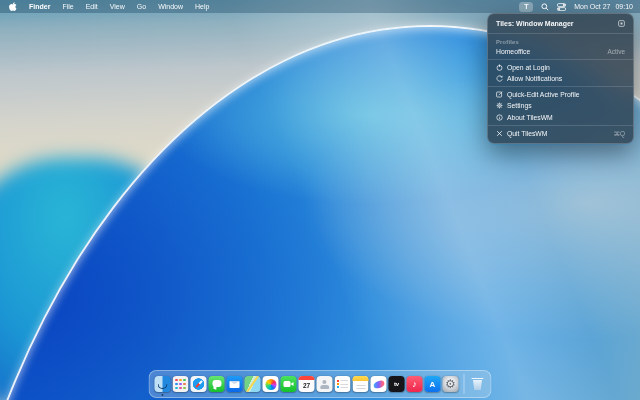 This screenshot has height=400, width=640. I want to click on quit-icon, so click(500, 134).